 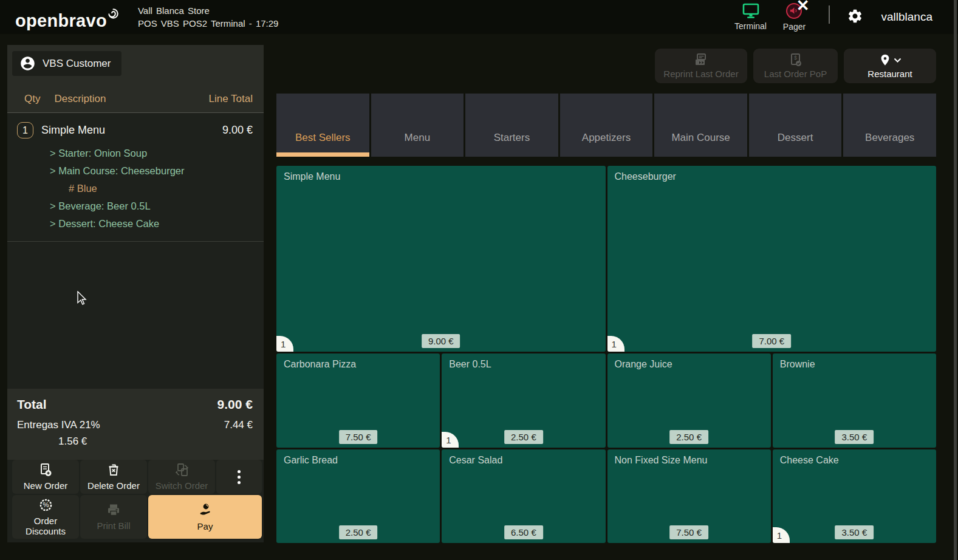 What do you see at coordinates (135, 177) in the screenshot?
I see `order-line: 1 Simple Menu 9.00 € > Starter: Onion So…` at bounding box center [135, 177].